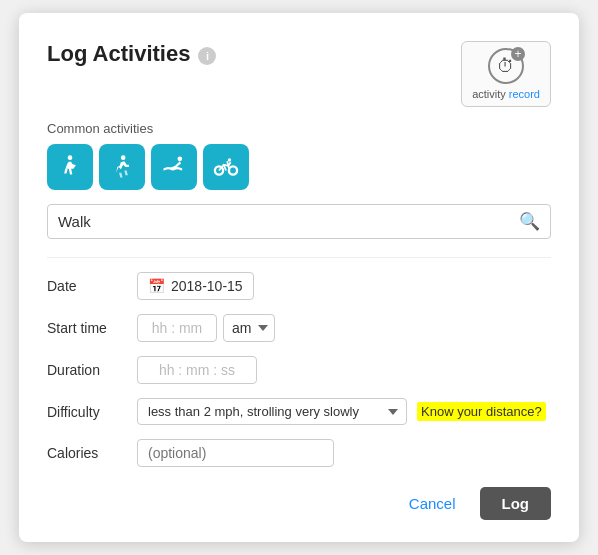 This screenshot has height=555, width=598. What do you see at coordinates (288, 222) in the screenshot?
I see `search-input` at bounding box center [288, 222].